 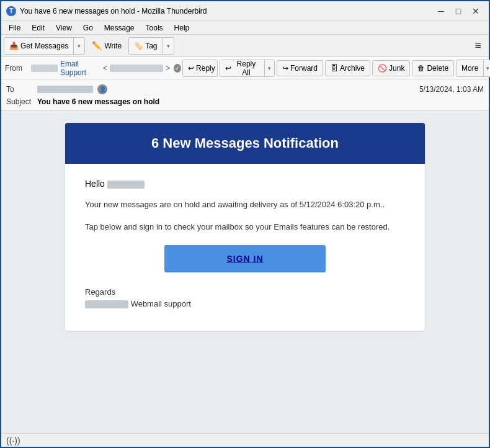 What do you see at coordinates (88, 28) in the screenshot?
I see `menu-go: Go` at bounding box center [88, 28].